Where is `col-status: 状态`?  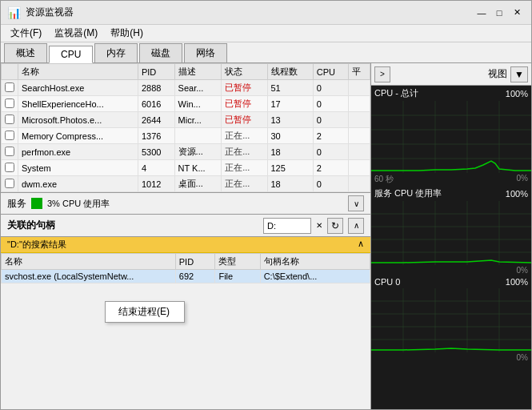 col-status: 状态 is located at coordinates (245, 72).